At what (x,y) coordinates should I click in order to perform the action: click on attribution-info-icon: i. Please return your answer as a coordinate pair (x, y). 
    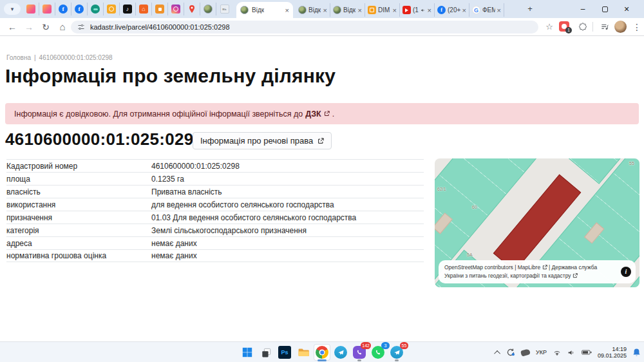
    Looking at the image, I should click on (626, 272).